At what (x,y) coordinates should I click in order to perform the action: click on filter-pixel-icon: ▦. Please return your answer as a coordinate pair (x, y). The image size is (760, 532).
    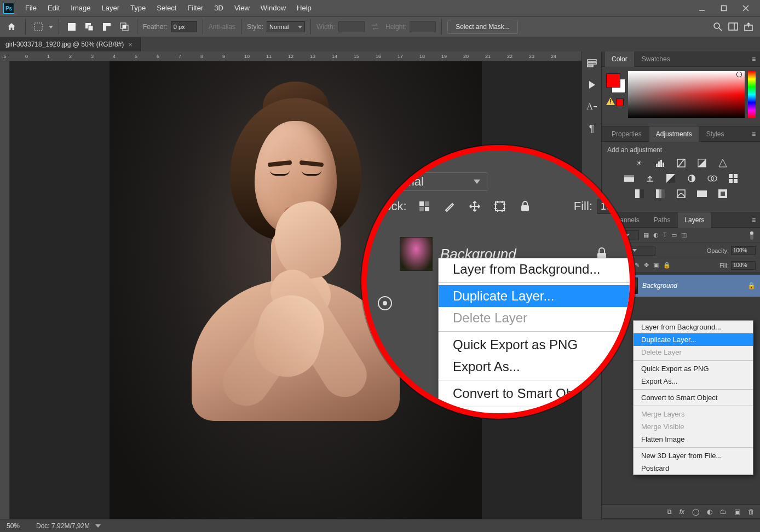
    Looking at the image, I should click on (646, 235).